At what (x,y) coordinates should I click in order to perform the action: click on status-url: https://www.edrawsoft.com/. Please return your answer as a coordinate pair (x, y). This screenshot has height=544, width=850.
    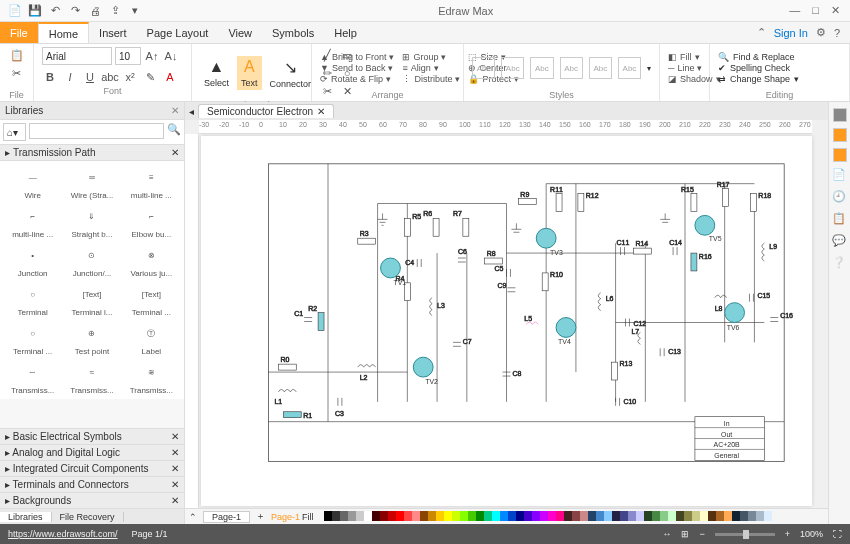
    Looking at the image, I should click on (63, 534).